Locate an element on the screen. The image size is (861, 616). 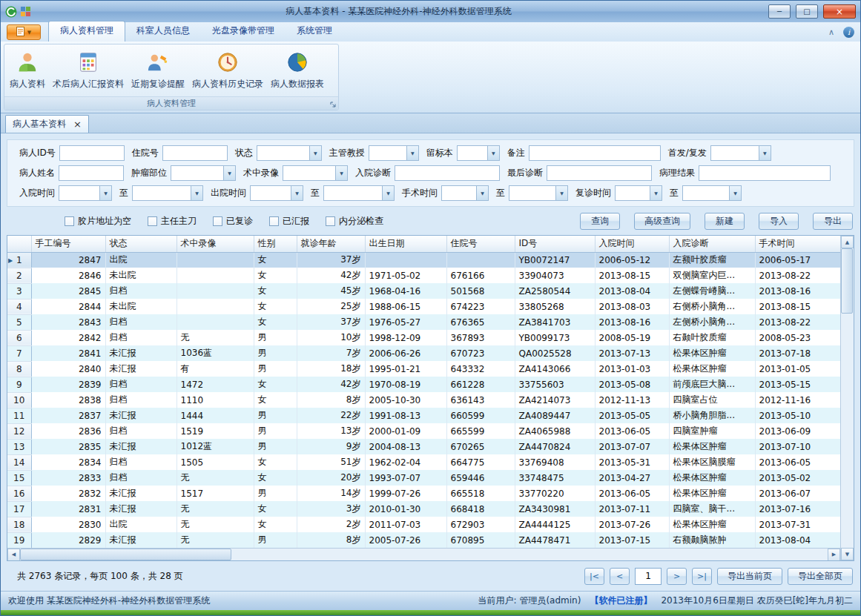
export-all-pages-button: 导出全部页 is located at coordinates (820, 577).